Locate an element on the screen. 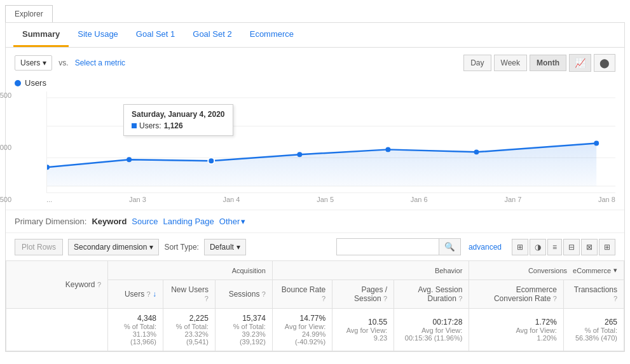 The width and height of the screenshot is (630, 364). totals-bounce-rate-value: 14.77% is located at coordinates (303, 318).